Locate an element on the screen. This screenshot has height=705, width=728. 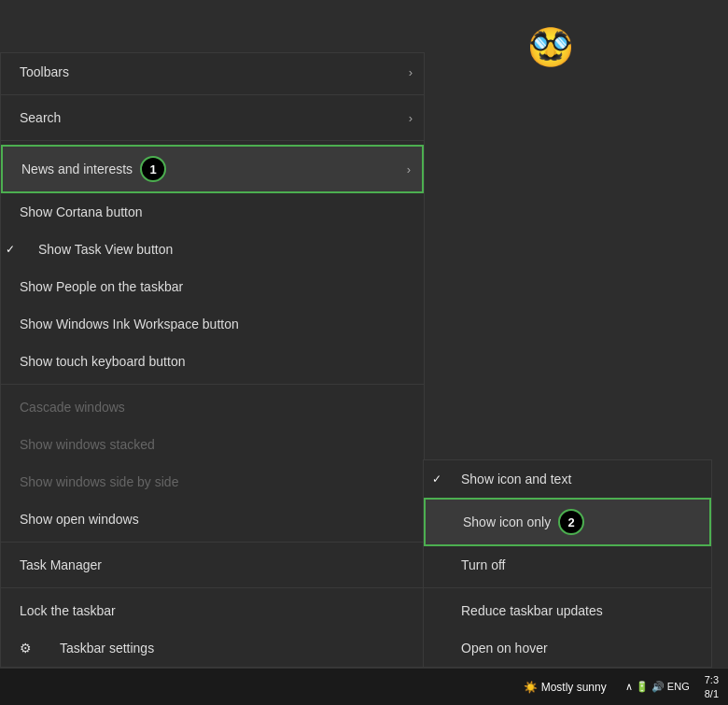
taskbar: ☀️ Mostly sunny ∧ 🔋 🔊 ENG 7:3 8/1 is located at coordinates (364, 686).